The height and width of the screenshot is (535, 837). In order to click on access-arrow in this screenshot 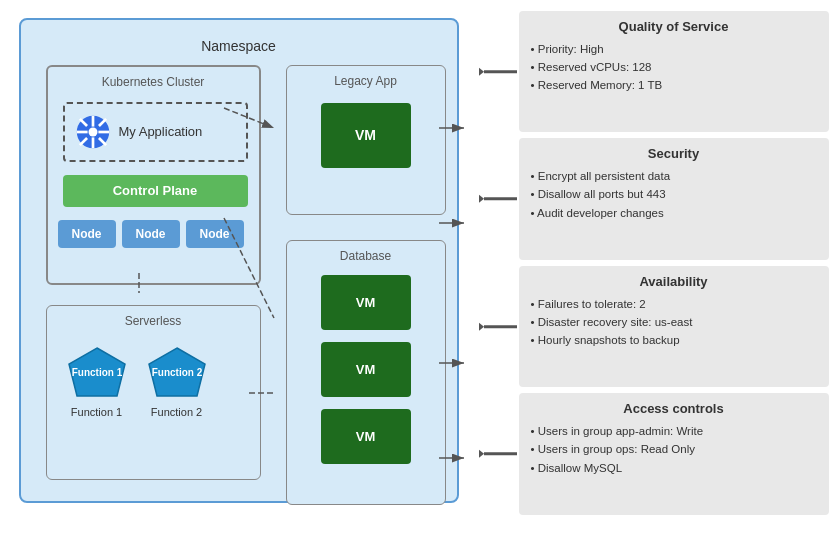, I will do `click(499, 454)`.